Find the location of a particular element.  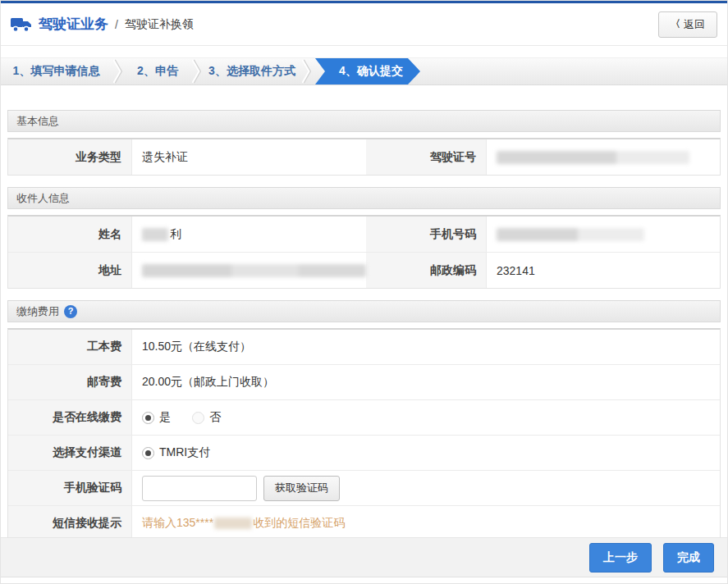

address-value is located at coordinates (249, 271).